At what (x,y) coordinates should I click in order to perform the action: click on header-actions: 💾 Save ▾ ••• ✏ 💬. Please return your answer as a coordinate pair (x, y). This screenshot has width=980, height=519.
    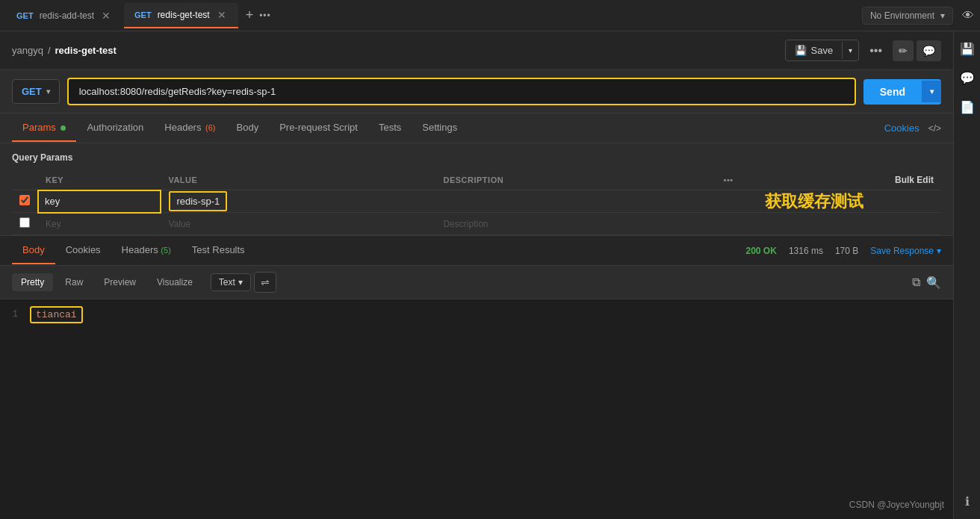
    Looking at the image, I should click on (863, 51).